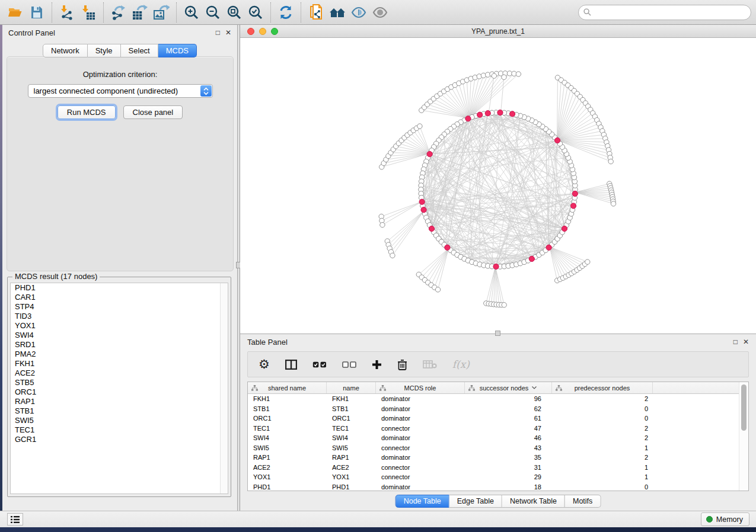  Describe the element at coordinates (67, 12) in the screenshot. I see `import-network-icon` at that location.